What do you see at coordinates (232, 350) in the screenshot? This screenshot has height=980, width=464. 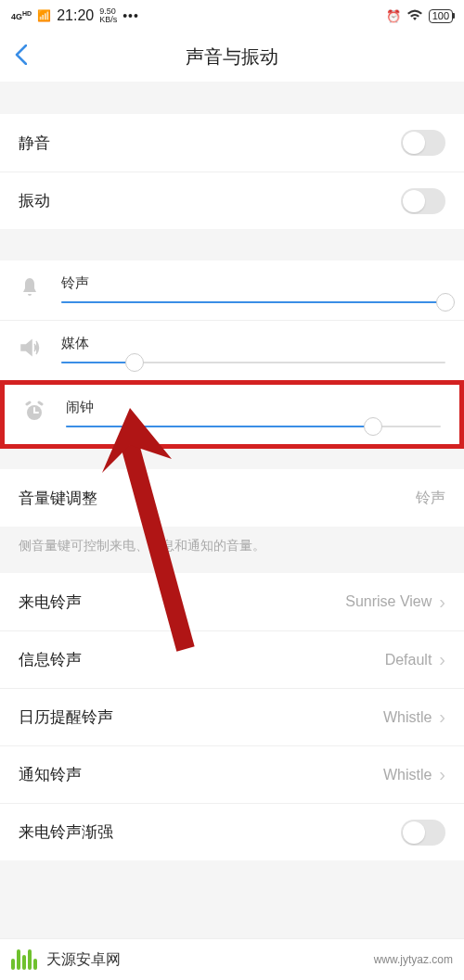 I see `media-volume-block: 媒体` at bounding box center [232, 350].